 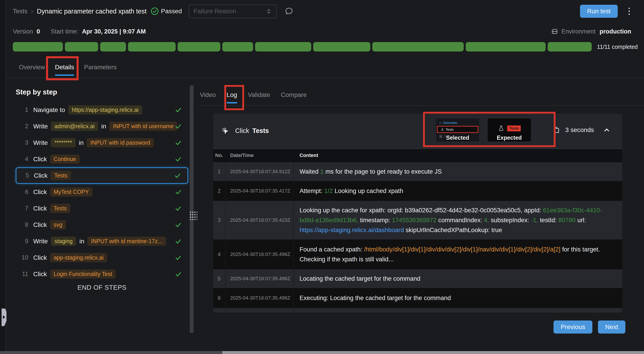 I want to click on log-row-datetime: 2025-04-30T16:07:35.423Z, so click(x=260, y=220).